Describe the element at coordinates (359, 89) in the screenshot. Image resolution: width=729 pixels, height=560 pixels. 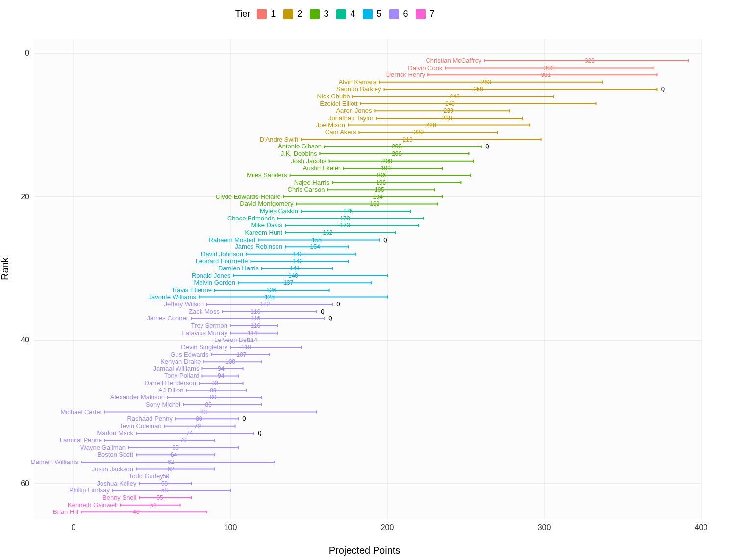
I see `player-name: Saquon Barkley` at that location.